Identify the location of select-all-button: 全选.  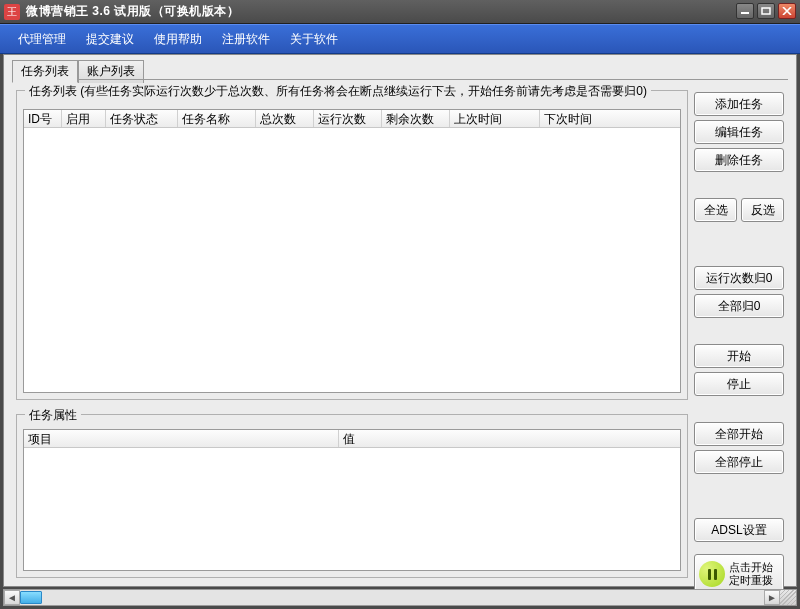
(716, 210).